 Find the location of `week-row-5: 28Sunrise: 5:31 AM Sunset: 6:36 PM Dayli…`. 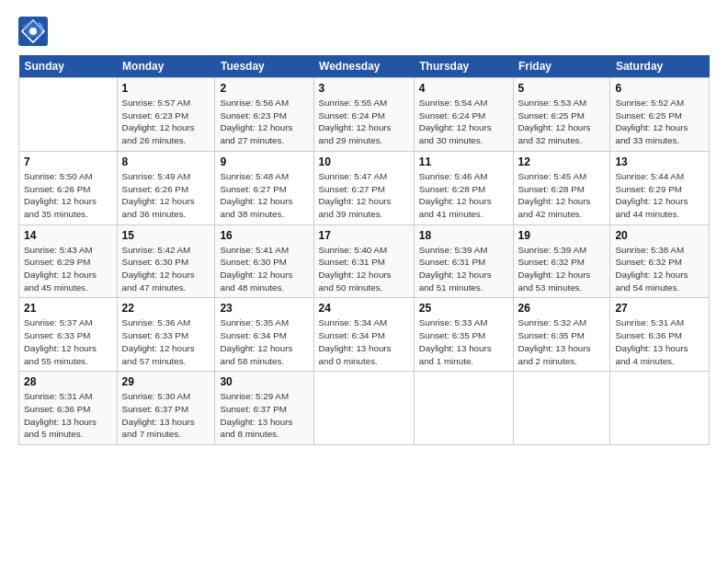

week-row-5: 28Sunrise: 5:31 AM Sunset: 6:36 PM Dayli… is located at coordinates (364, 408).